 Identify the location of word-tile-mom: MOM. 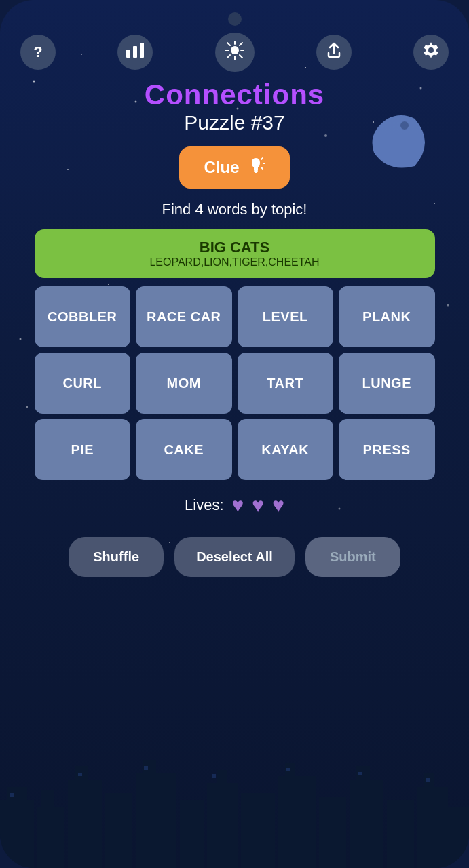
(184, 383).